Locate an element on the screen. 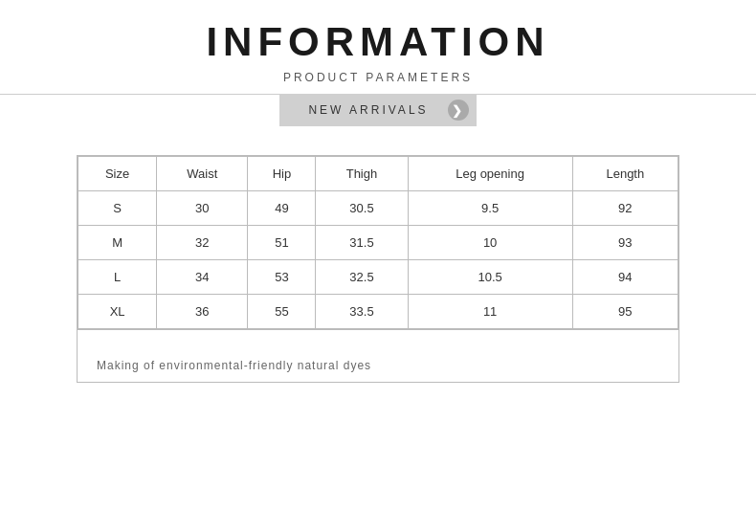 The width and height of the screenshot is (756, 532). cell-r2-c5: 94 is located at coordinates (625, 277).